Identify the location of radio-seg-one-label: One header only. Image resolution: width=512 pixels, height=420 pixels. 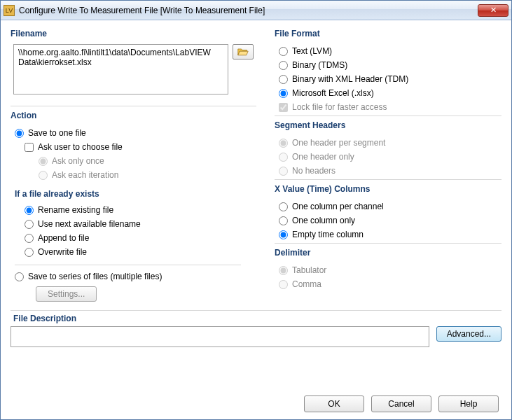
(324, 157).